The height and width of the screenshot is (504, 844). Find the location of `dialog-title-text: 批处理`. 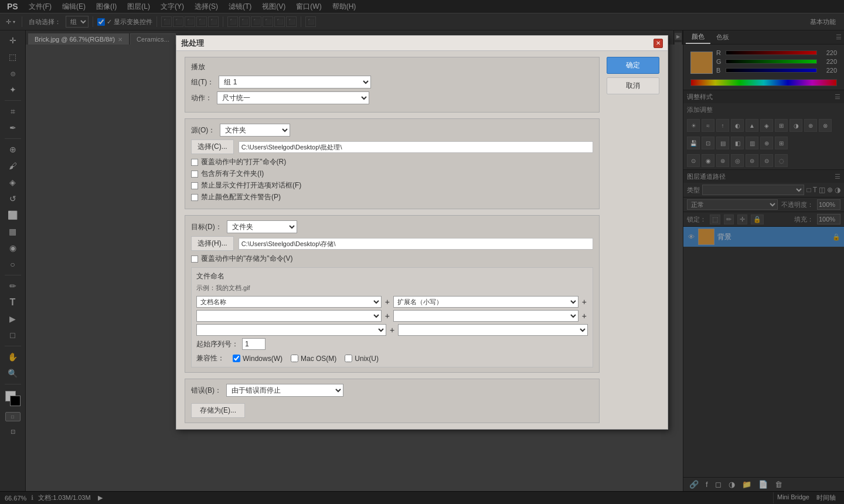

dialog-title-text: 批处理 is located at coordinates (192, 43).